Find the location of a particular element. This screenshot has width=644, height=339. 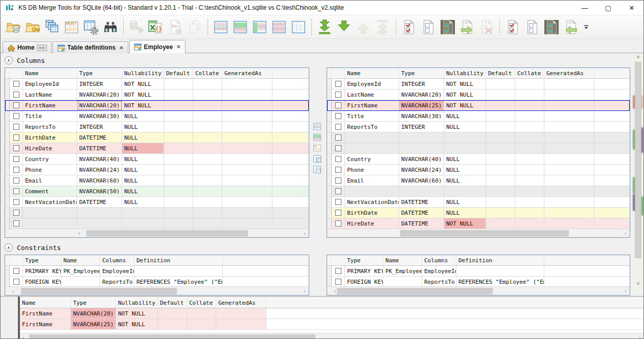

grid-cell: FirstName is located at coordinates (45, 324).